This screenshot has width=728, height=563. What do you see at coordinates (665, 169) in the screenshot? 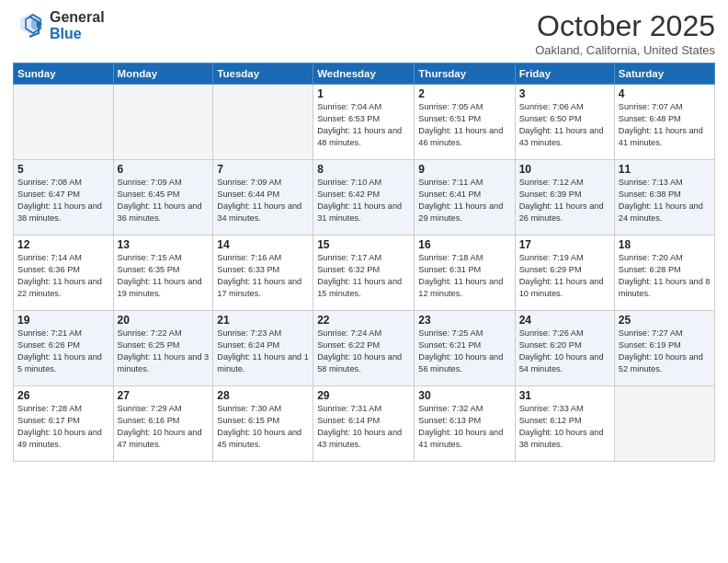
I see `day-number: 11` at bounding box center [665, 169].